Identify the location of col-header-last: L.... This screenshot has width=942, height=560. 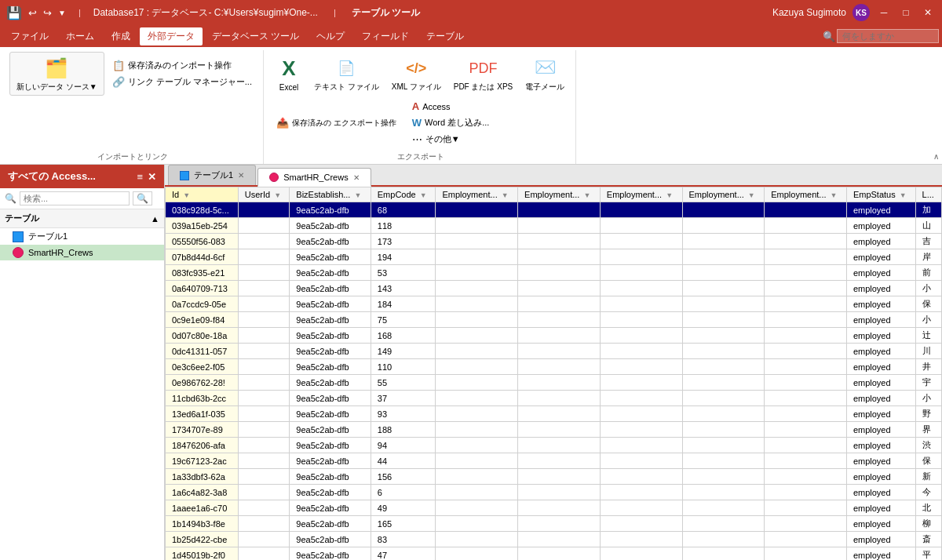
(928, 195).